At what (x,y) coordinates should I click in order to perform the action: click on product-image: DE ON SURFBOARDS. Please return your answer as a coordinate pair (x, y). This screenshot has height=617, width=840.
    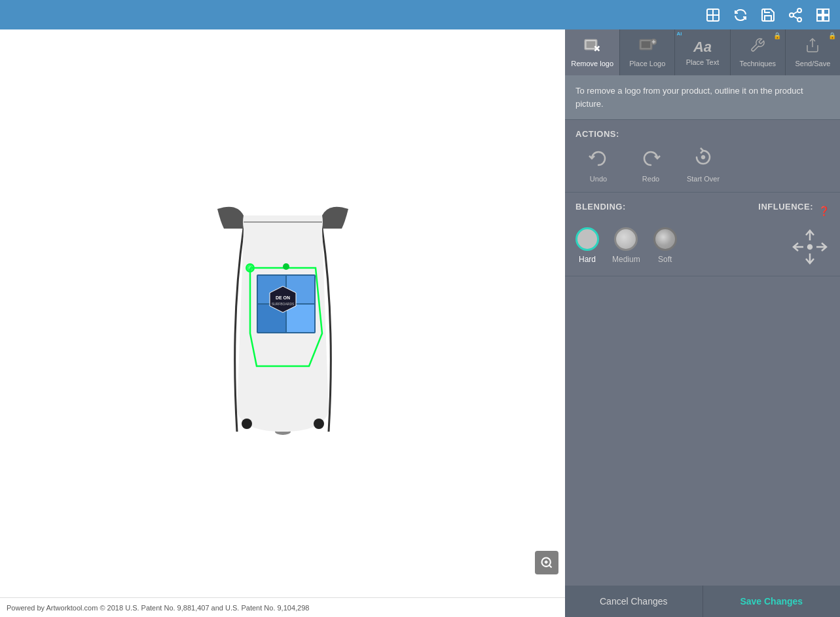
    Looking at the image, I should click on (283, 314).